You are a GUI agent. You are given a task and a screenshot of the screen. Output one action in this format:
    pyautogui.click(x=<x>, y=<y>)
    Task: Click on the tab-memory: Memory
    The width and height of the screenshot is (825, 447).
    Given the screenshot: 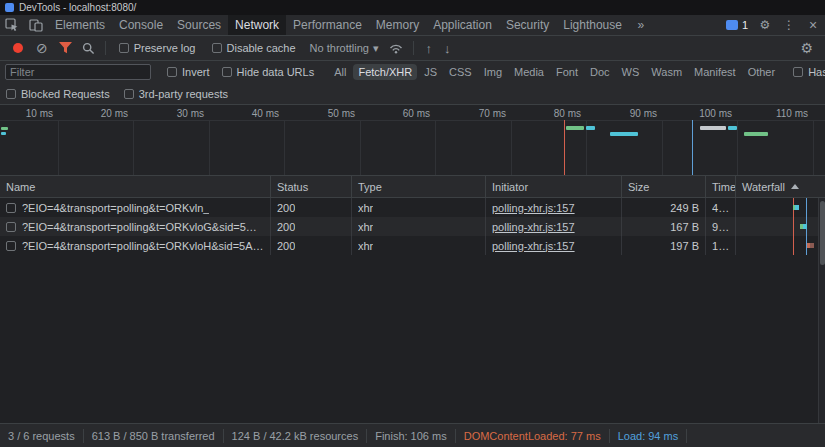 What is the action you would take?
    pyautogui.click(x=398, y=25)
    